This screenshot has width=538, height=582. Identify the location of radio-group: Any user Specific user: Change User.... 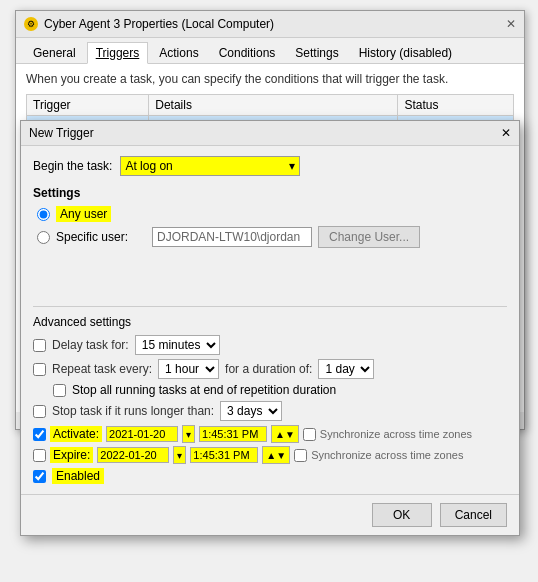
(270, 227).